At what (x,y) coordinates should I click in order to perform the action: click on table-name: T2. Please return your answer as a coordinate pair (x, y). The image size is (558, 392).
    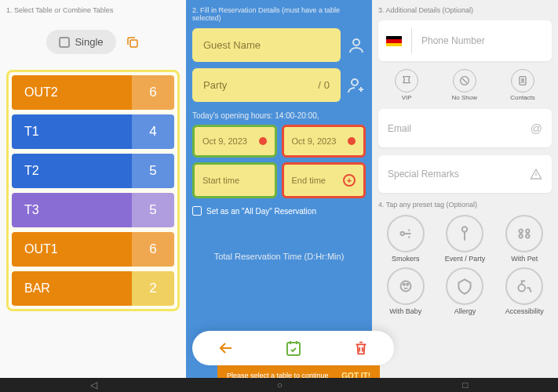
    Looking at the image, I should click on (72, 171).